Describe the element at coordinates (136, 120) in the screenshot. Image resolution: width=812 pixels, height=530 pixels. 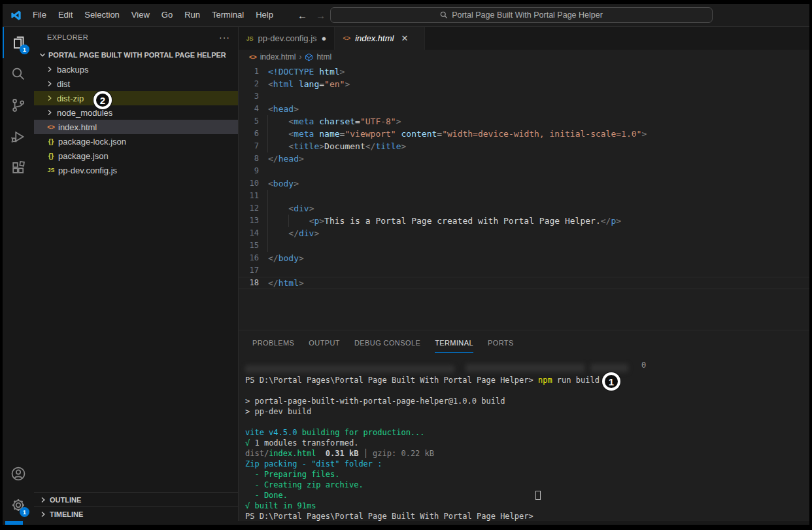
I see `file-tree: backupsdistdist-zipnode_modules<>index.h…` at that location.